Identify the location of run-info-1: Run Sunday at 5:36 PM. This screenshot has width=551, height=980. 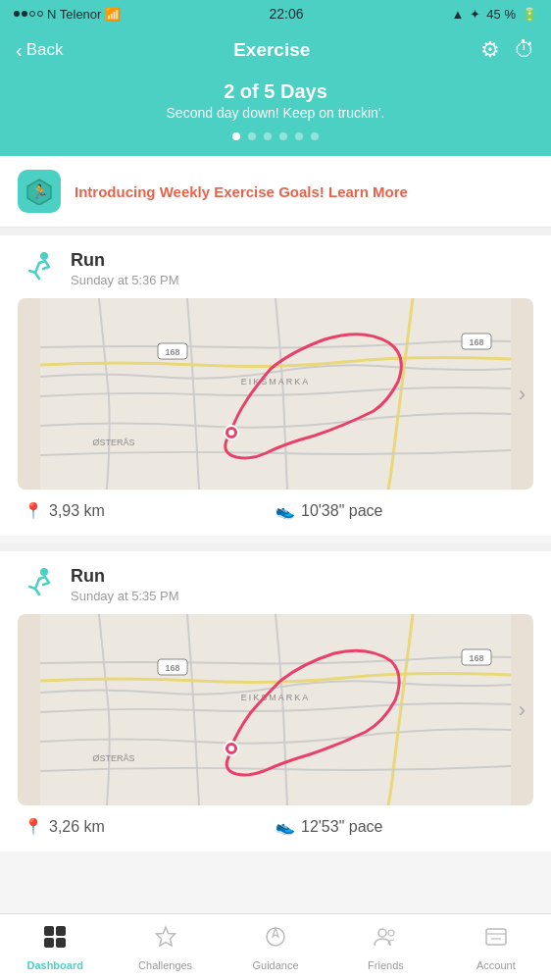
(125, 269).